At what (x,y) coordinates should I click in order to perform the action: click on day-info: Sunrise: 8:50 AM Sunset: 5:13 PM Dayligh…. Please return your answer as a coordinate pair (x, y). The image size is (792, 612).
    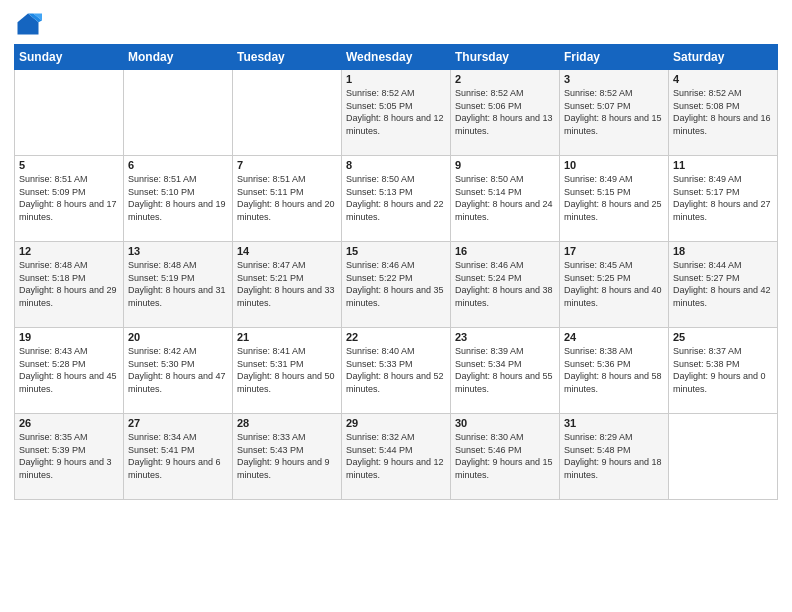
    Looking at the image, I should click on (396, 198).